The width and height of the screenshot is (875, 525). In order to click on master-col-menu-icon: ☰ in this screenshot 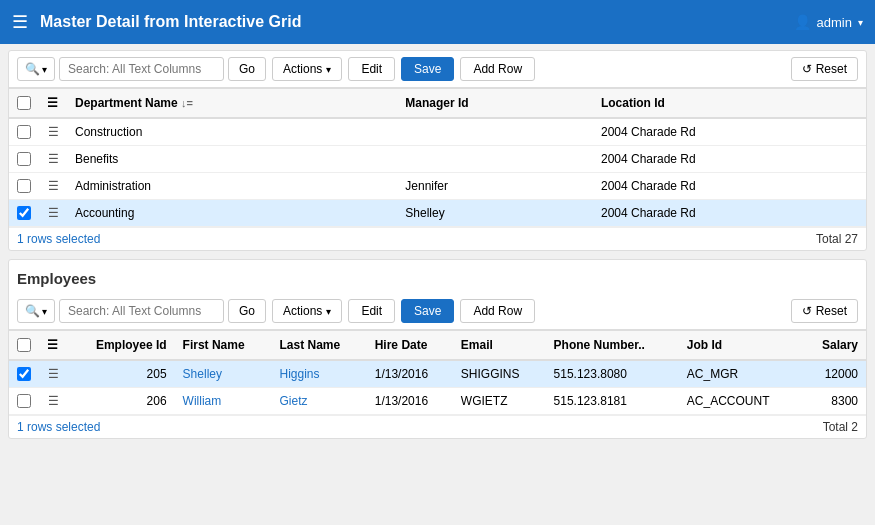, I will do `click(52, 103)`.